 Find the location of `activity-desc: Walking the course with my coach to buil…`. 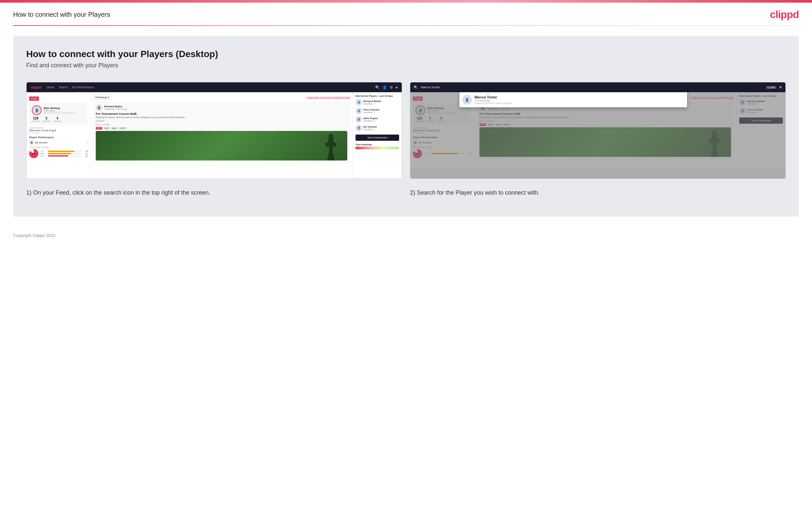

activity-desc: Walking the course with my coach to buil… is located at coordinates (222, 118).